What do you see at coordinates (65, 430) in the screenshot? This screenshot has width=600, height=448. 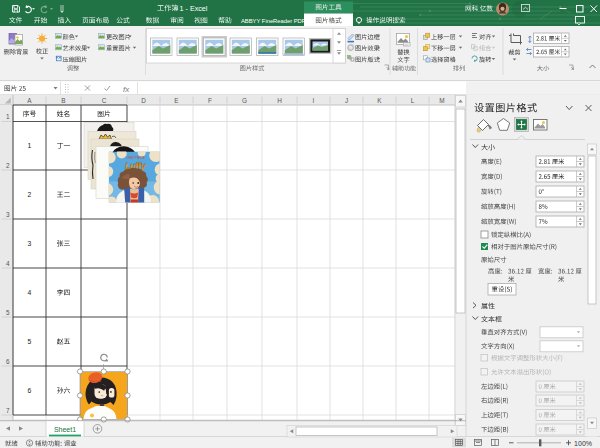 I see `svg-text: Sheet1` at bounding box center [65, 430].